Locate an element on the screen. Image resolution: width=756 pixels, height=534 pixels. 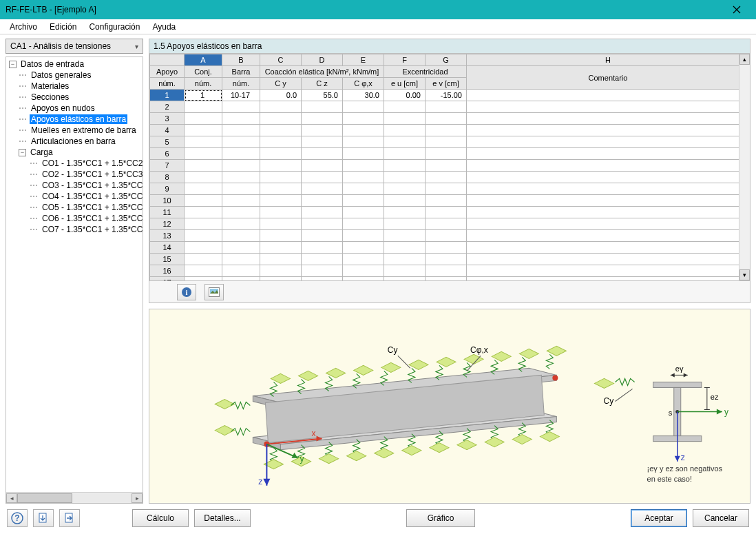
cell: 30.0 is located at coordinates (364, 95).